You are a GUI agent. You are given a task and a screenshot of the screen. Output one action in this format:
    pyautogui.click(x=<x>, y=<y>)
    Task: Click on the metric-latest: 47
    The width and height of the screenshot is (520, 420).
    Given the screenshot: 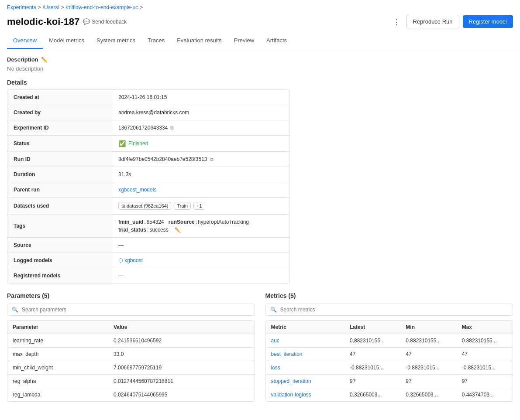 What is the action you would take?
    pyautogui.click(x=372, y=354)
    